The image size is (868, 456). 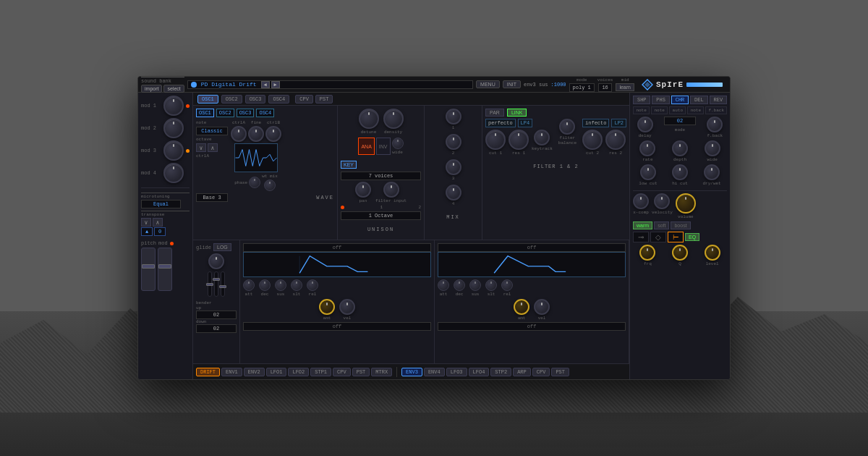 What do you see at coordinates (712, 253) in the screenshot?
I see `level-knob` at bounding box center [712, 253].